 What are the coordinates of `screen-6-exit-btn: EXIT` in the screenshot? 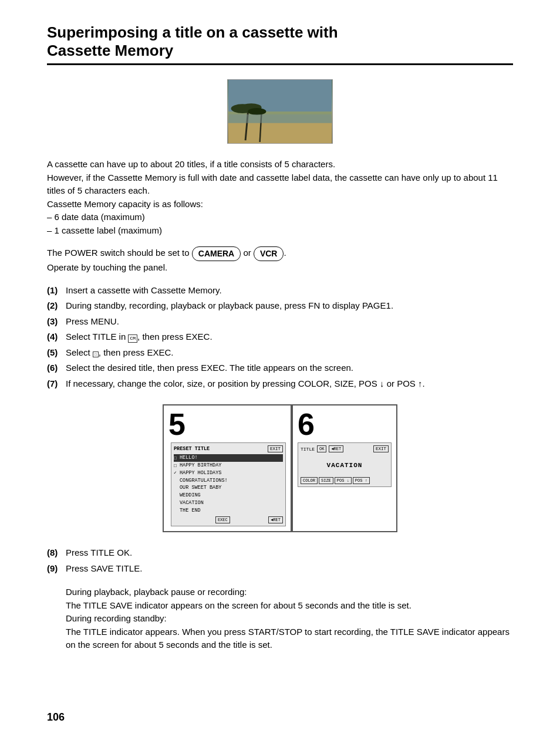 It's located at (381, 449).